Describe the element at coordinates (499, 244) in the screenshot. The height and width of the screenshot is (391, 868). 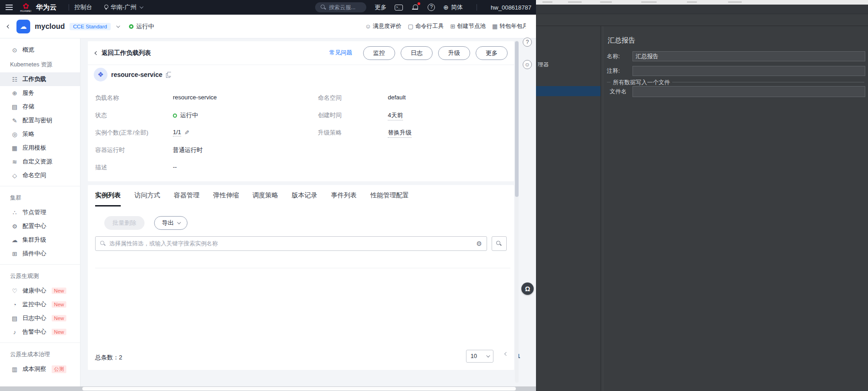
I see `search-submit-button` at that location.